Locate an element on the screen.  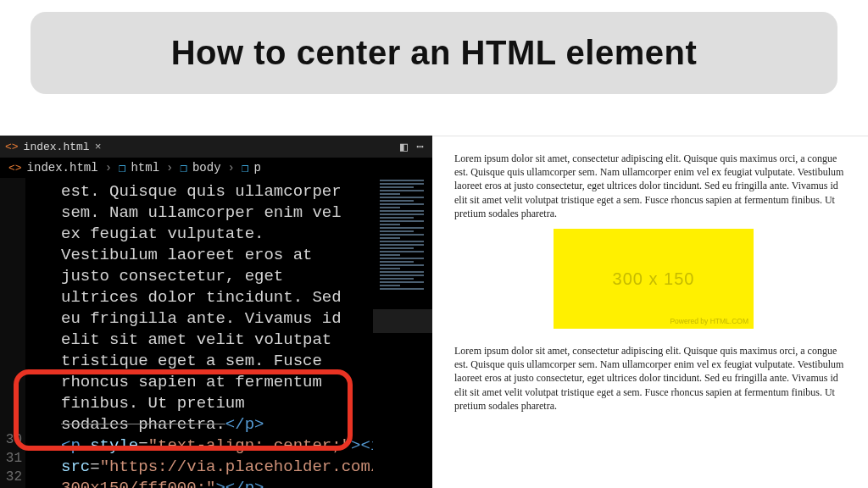
close-icon: × is located at coordinates (98, 147).